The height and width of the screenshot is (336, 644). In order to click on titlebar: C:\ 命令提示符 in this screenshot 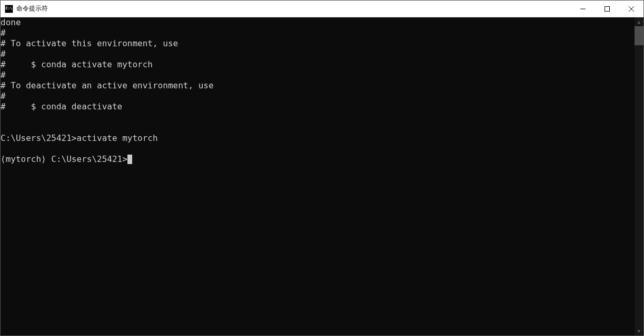, I will do `click(322, 9)`.